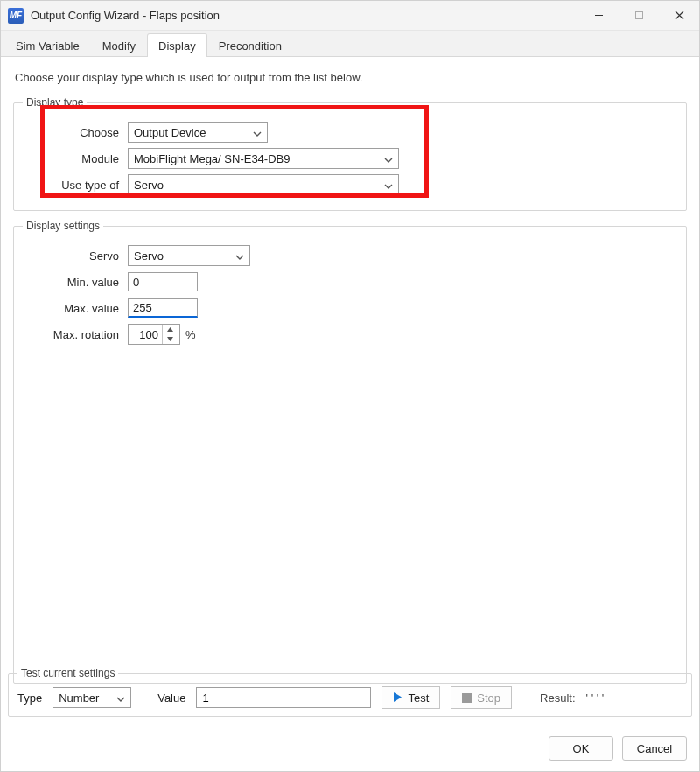 The width and height of the screenshot is (700, 772). I want to click on close-button, so click(679, 16).